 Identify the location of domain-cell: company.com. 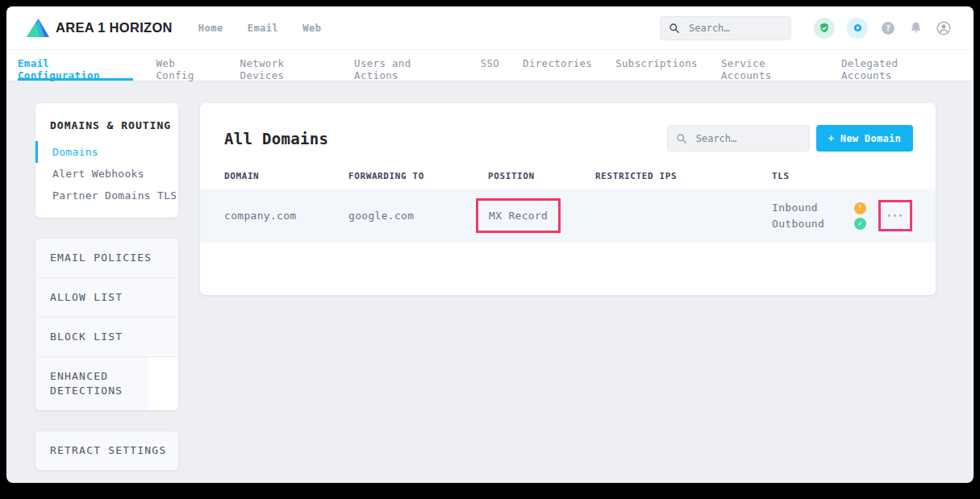
(286, 216).